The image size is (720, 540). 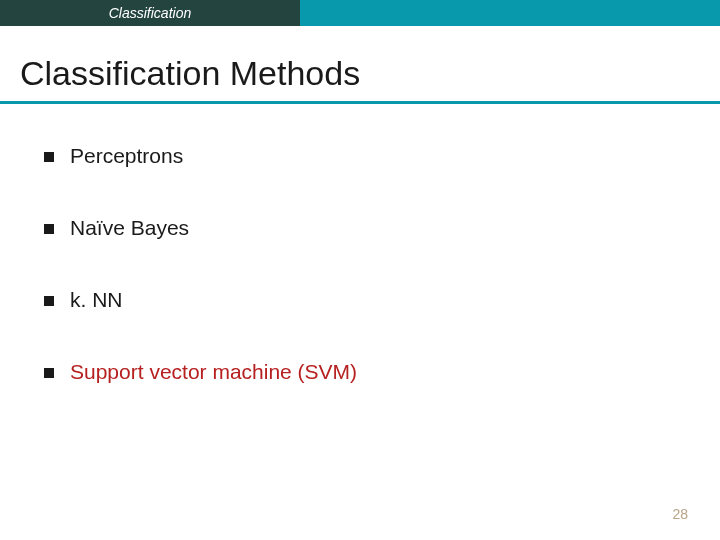 What do you see at coordinates (96, 300) in the screenshot?
I see `bullet-text: k. NN` at bounding box center [96, 300].